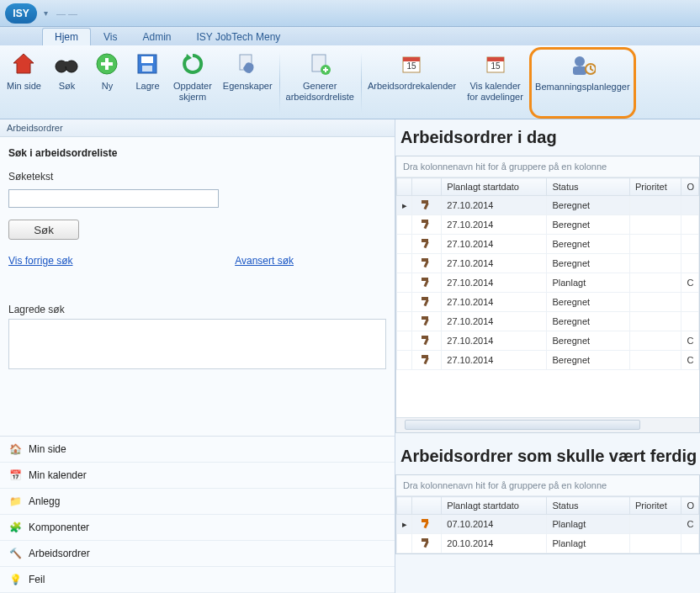  Describe the element at coordinates (588, 283) in the screenshot. I see `cell-status: Planlagt` at that location.